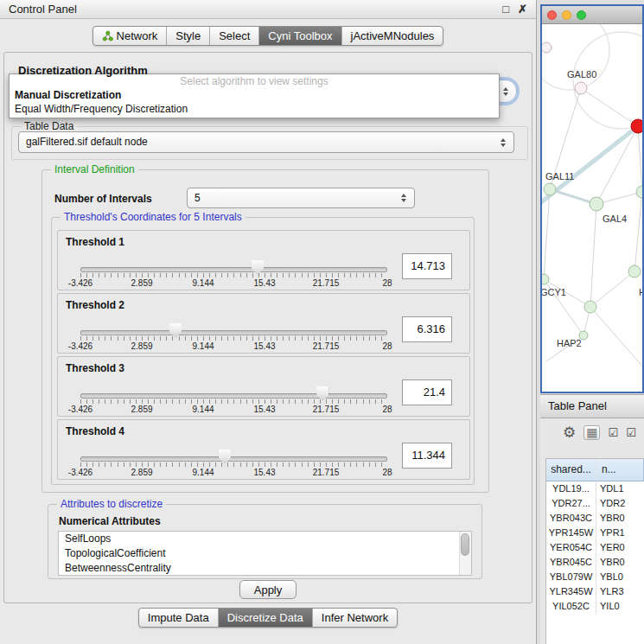  What do you see at coordinates (254, 95) in the screenshot?
I see `dropdown-item-manual-discretization: Manual Discretization` at bounding box center [254, 95].